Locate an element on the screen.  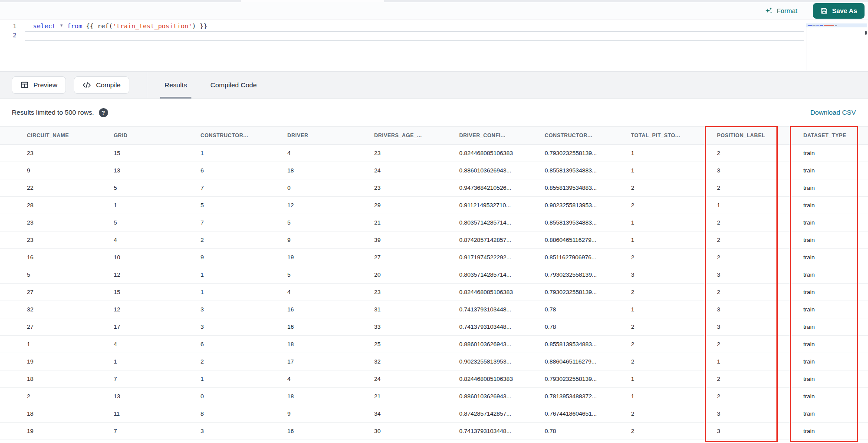
help-icon: ? is located at coordinates (103, 113).